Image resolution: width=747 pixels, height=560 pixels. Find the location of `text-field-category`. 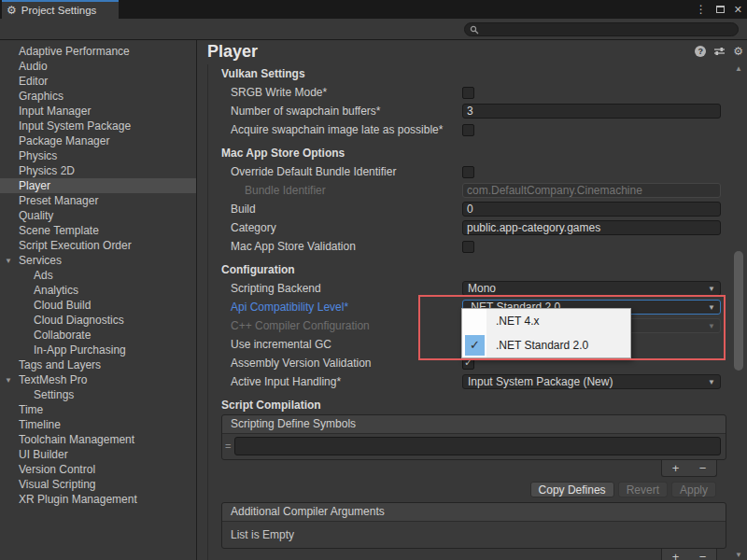

text-field-category is located at coordinates (592, 228).